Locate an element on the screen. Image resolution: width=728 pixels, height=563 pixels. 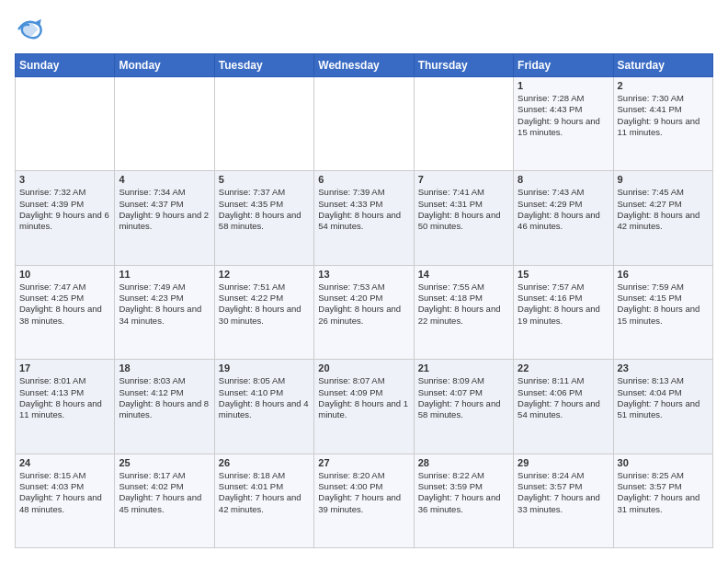
calendar-cell: 6Sunrise: 7:39 AMSunset: 4:33 PMDaylight… is located at coordinates (364, 218).